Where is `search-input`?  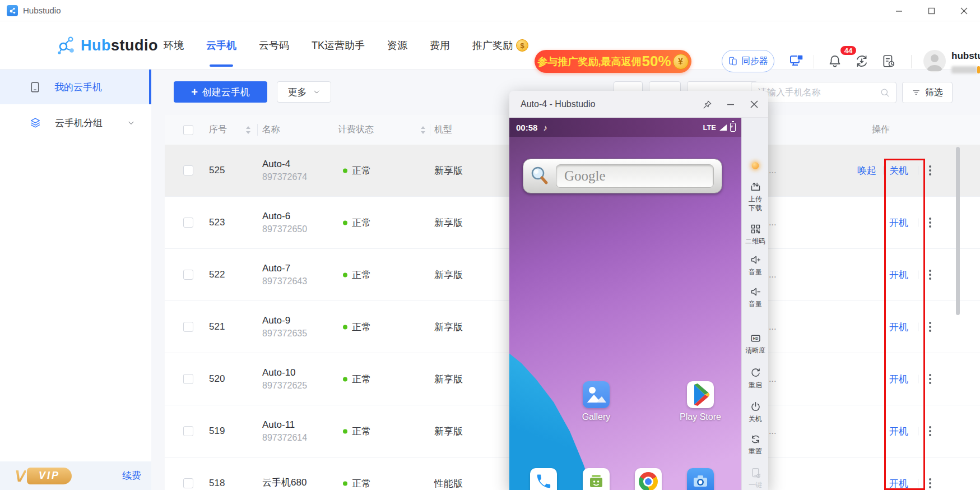
search-input is located at coordinates (819, 93).